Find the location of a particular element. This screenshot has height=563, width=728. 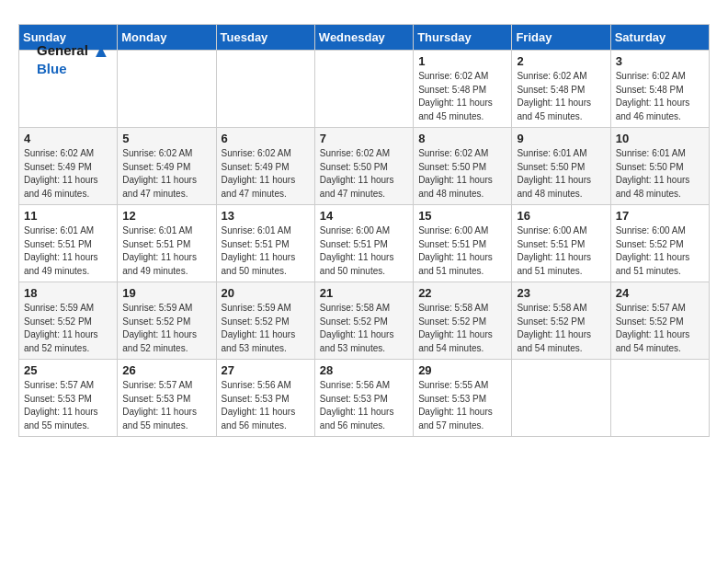

logo: General ▲ Blue is located at coordinates (74, 59).